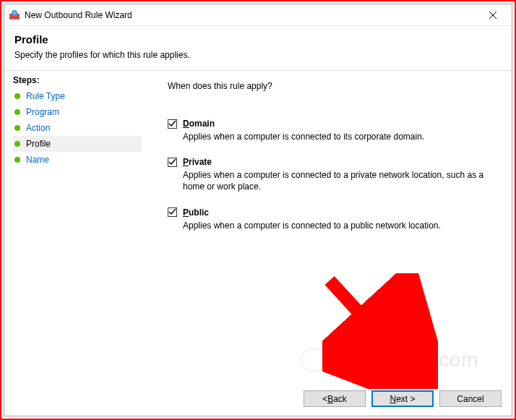 The width and height of the screenshot is (516, 420). Describe the element at coordinates (77, 160) in the screenshot. I see `step-name: Name` at that location.